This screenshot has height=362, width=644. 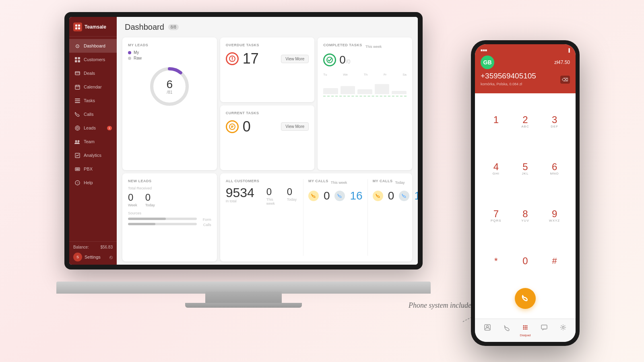 What do you see at coordinates (93, 114) in the screenshot?
I see `sidebar-item-calls: Calls` at bounding box center [93, 114].